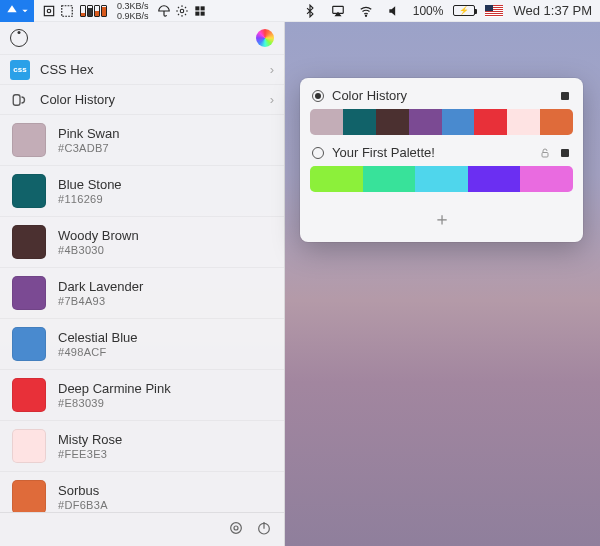 Image resolution: width=600 pixels, height=546 pixels. Describe the element at coordinates (90, 199) in the screenshot. I see `color-hex-label: #116269` at that location.